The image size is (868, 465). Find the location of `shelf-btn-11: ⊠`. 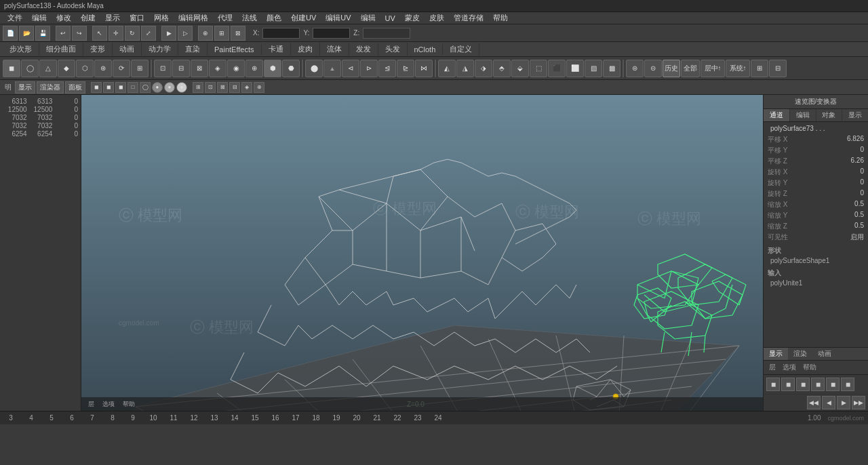

shelf-btn-11: ⊠ is located at coordinates (199, 68).